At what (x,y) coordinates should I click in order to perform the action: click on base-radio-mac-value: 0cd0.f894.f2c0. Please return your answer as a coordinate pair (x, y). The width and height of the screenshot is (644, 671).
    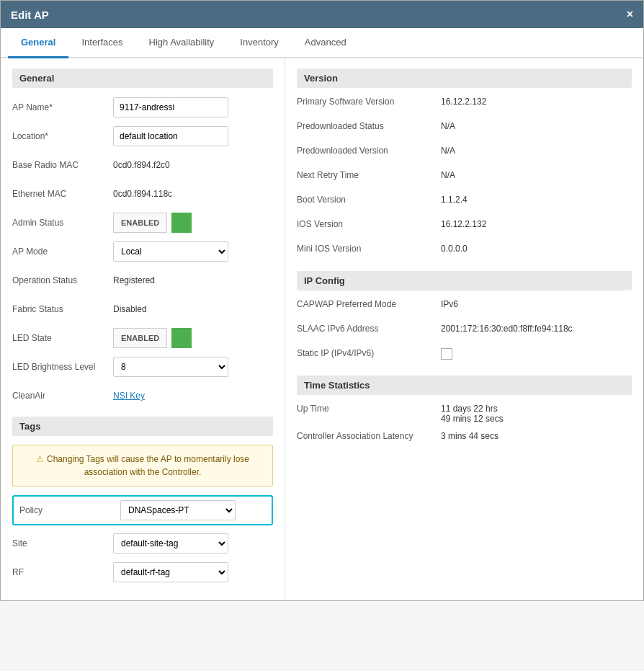
    Looking at the image, I should click on (193, 165).